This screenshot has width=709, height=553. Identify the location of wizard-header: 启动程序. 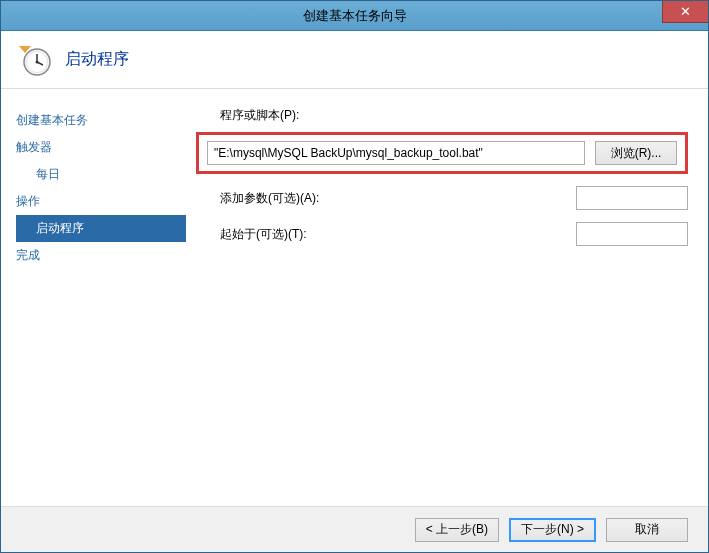
(354, 60).